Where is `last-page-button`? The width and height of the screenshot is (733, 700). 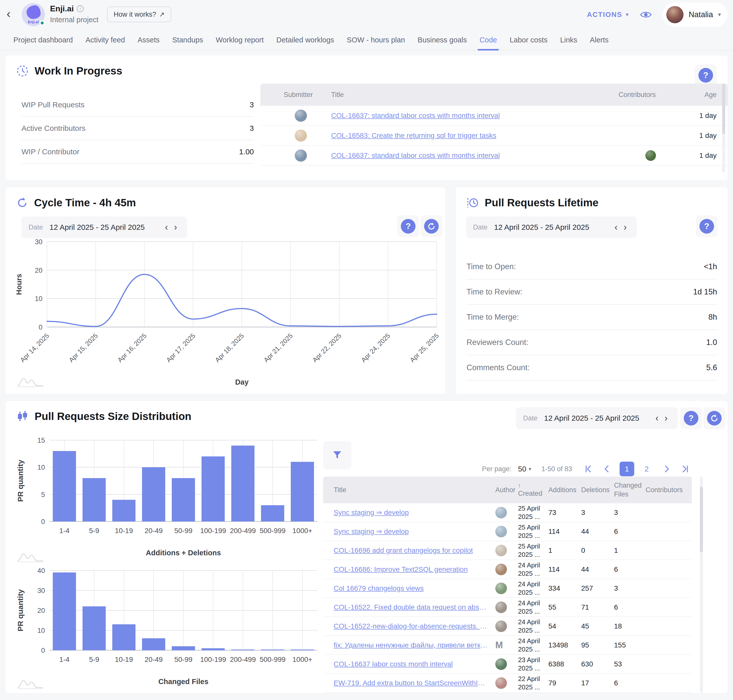 last-page-button is located at coordinates (685, 469).